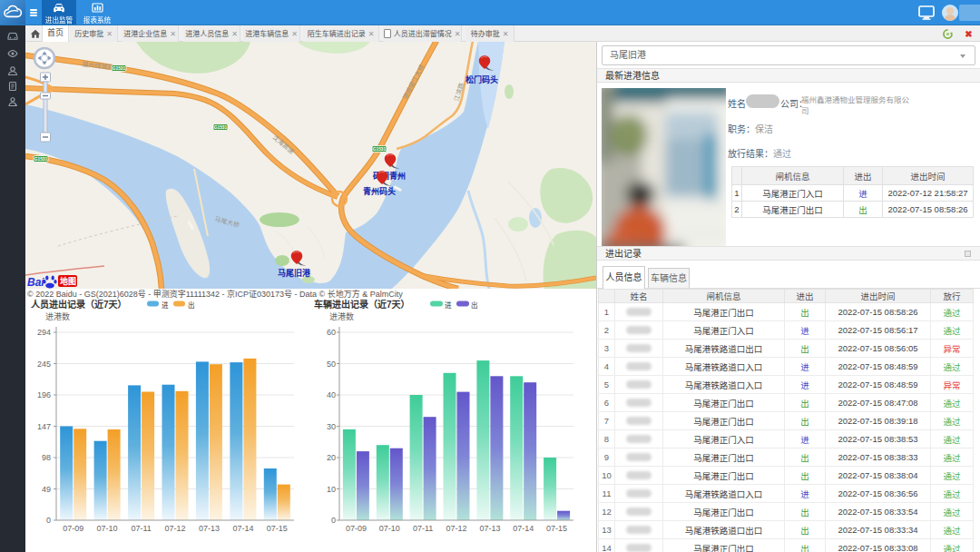  What do you see at coordinates (215, 294) in the screenshot?
I see `svg-text:© 2022 Baidu - GS(2021)6028号 -: © 2022 Baidu - GS(2021)6028号 - 甲测资字11111…` at bounding box center [215, 294].